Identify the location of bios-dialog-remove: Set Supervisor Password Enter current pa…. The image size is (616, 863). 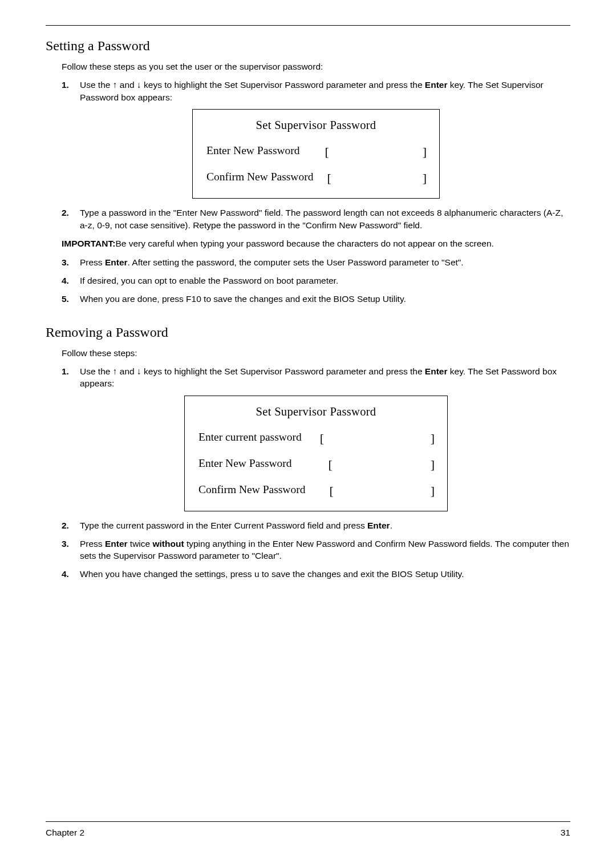
(316, 453).